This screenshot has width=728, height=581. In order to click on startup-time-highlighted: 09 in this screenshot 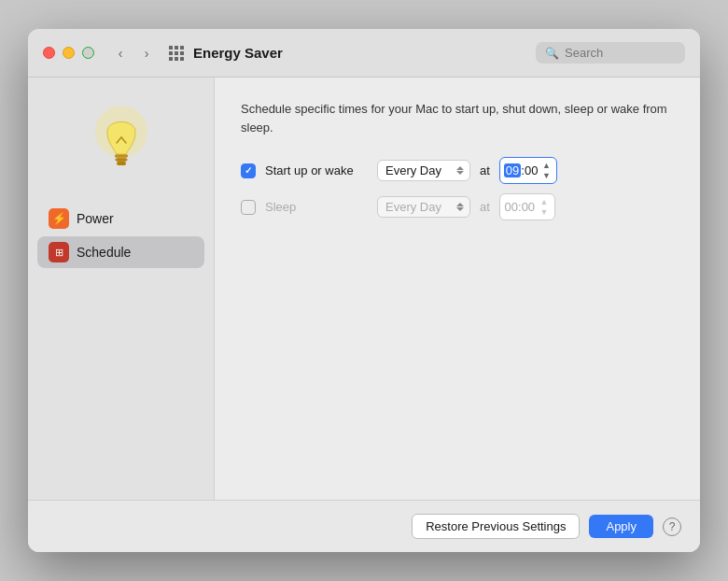, I will do `click(512, 170)`.